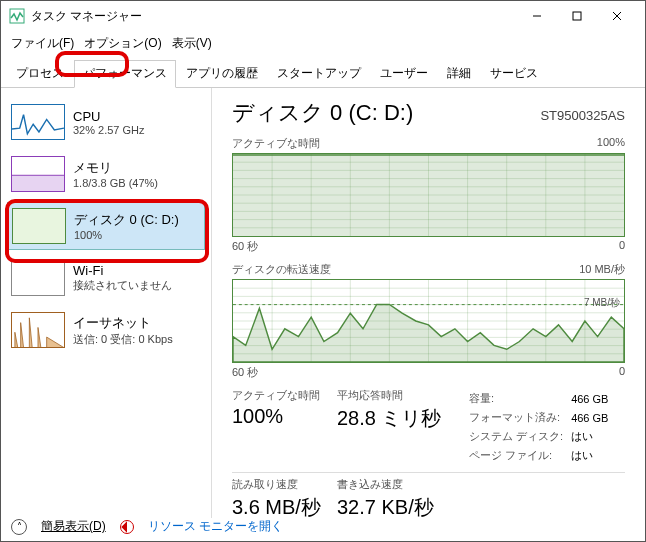 The height and width of the screenshot is (542, 646). I want to click on close-button, so click(617, 16).